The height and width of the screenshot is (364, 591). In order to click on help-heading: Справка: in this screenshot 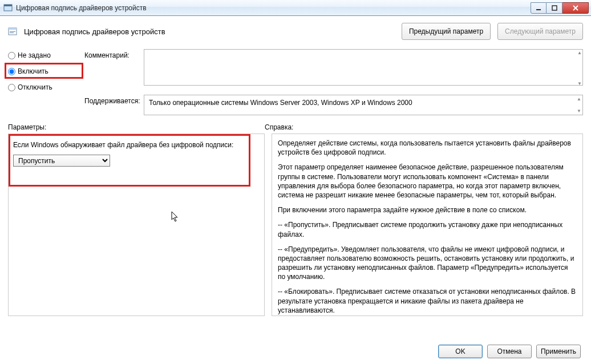, I will do `click(424, 127)`.